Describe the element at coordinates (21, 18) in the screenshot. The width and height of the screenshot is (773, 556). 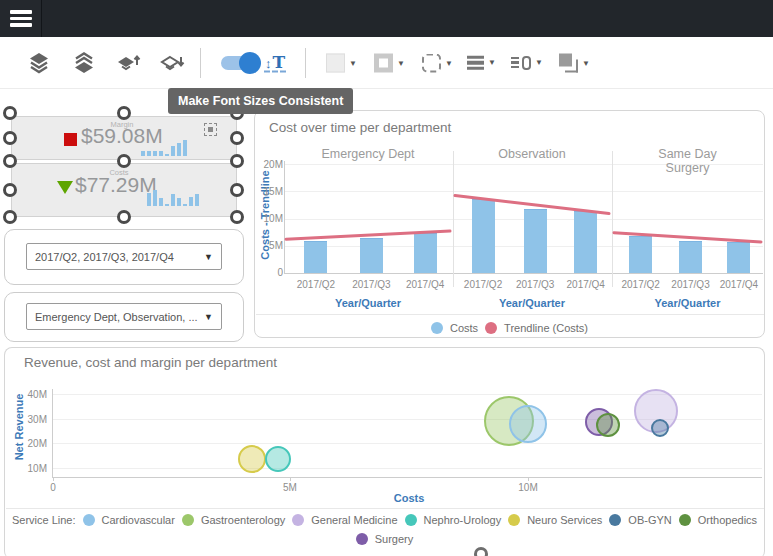
I see `hamburger-menu-button` at that location.